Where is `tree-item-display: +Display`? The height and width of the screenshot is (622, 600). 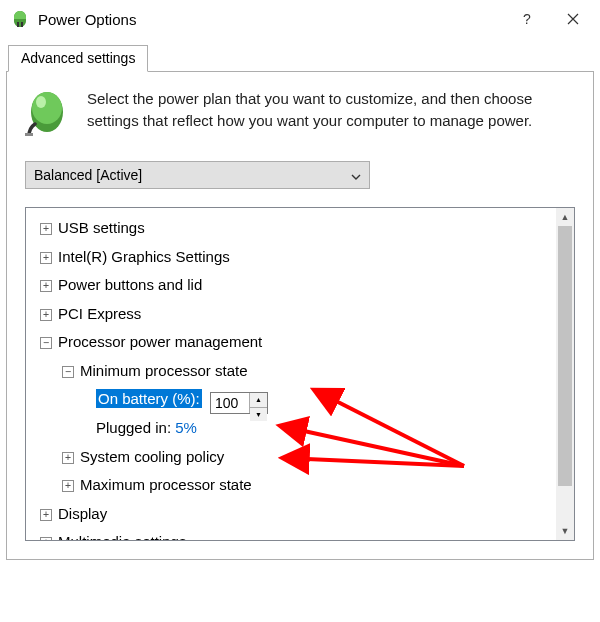
tree-item-display: +Display is located at coordinates (300, 514).